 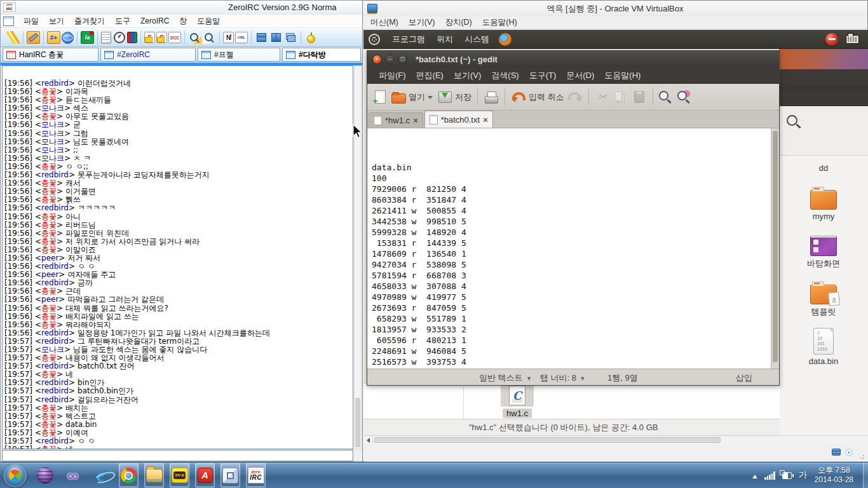 I want to click on irc-menu-item: 창, so click(x=183, y=22).